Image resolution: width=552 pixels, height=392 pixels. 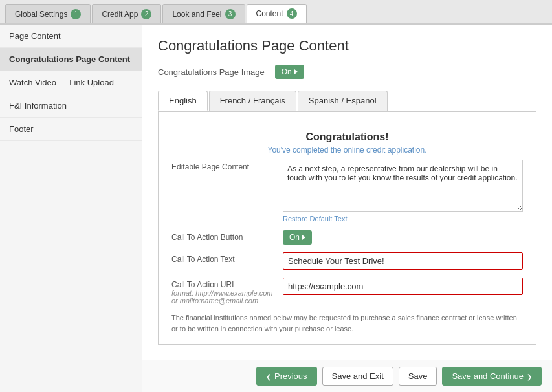 I want to click on congrats-preview: Congratulations! You've completed the on…, so click(x=347, y=141).